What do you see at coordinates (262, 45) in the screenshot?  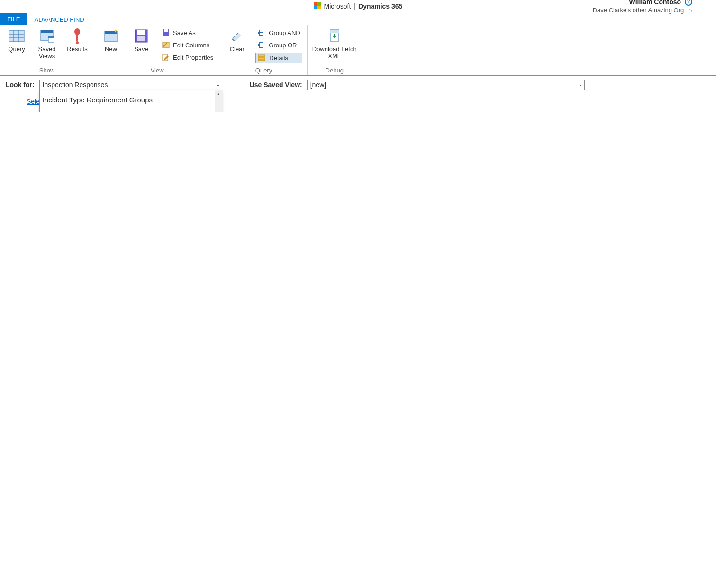 I see `group-or-icon` at bounding box center [262, 45].